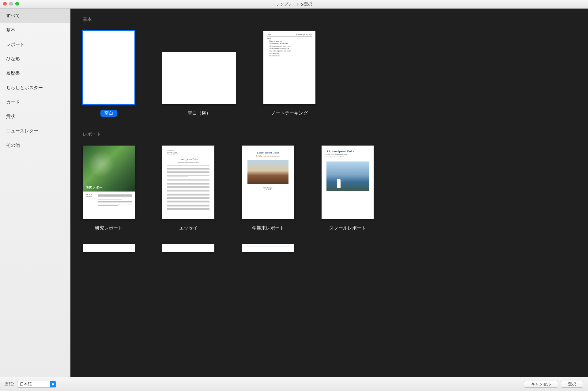 The width and height of the screenshot is (588, 391). I want to click on window-title: テンプレートを選択, so click(294, 4).